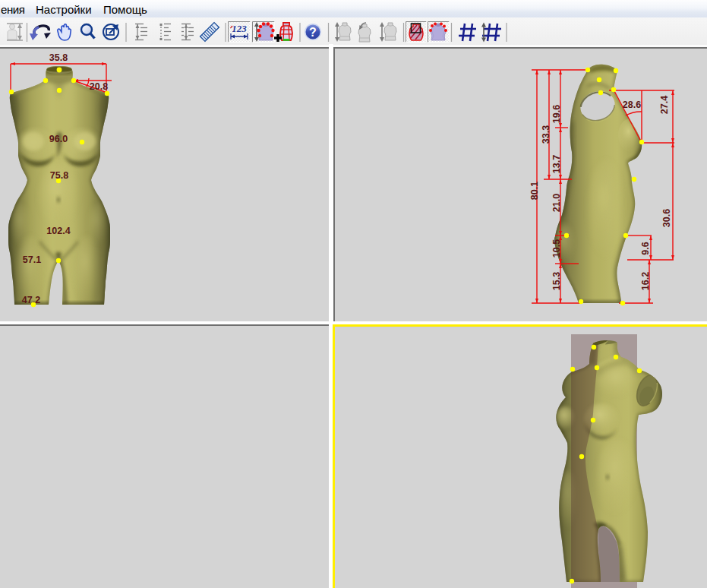 This screenshot has width=707, height=588. What do you see at coordinates (535, 191) in the screenshot?
I see `svg-text: 80.1` at bounding box center [535, 191].